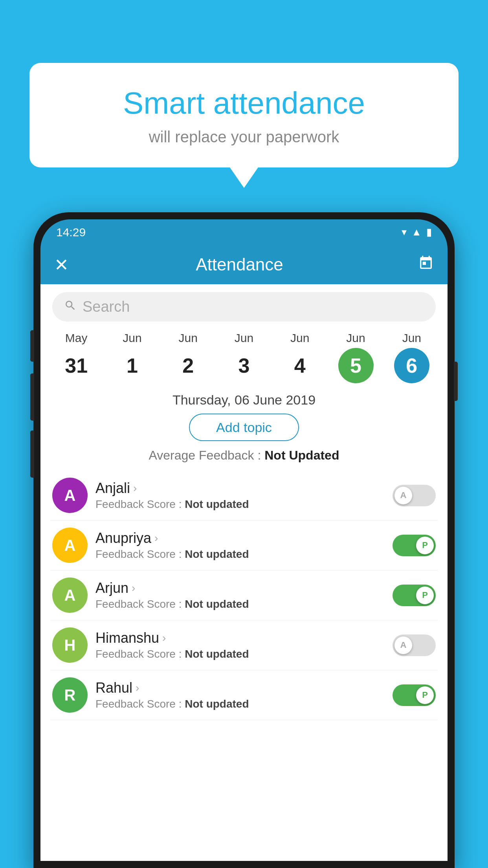 The height and width of the screenshot is (868, 488). Describe the element at coordinates (132, 357) in the screenshot. I see `calendar-day: Jun1` at that location.